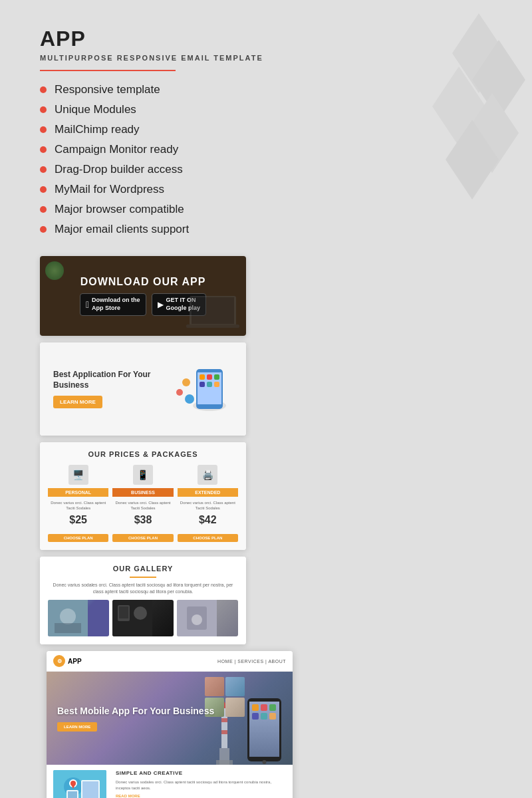 This screenshot has height=798, width=532. I want to click on pricing-grid: 🖥️ PERSONAL Donec varius orci. Class apt…, so click(143, 503).